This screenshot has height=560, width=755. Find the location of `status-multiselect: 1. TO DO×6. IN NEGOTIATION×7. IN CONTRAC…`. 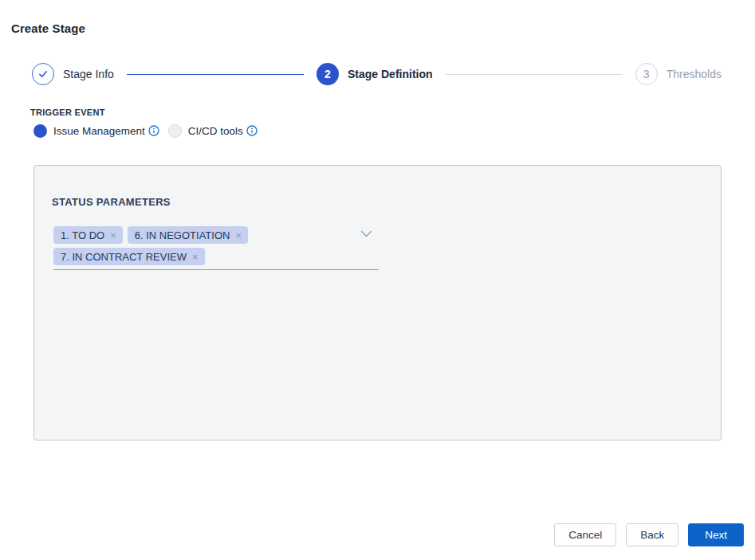

status-multiselect: 1. TO DO×6. IN NEGOTIATION×7. IN CONTRAC… is located at coordinates (216, 247).